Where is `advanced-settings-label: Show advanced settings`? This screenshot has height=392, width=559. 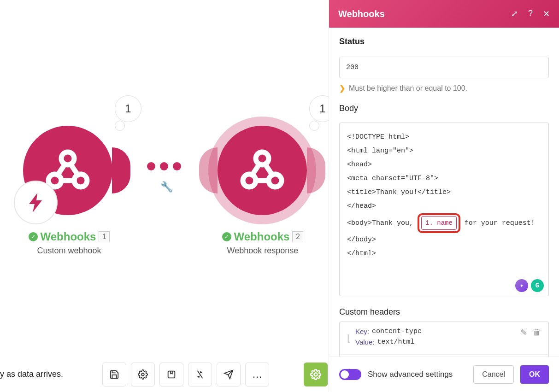 advanced-settings-label: Show advanced settings is located at coordinates (418, 374).